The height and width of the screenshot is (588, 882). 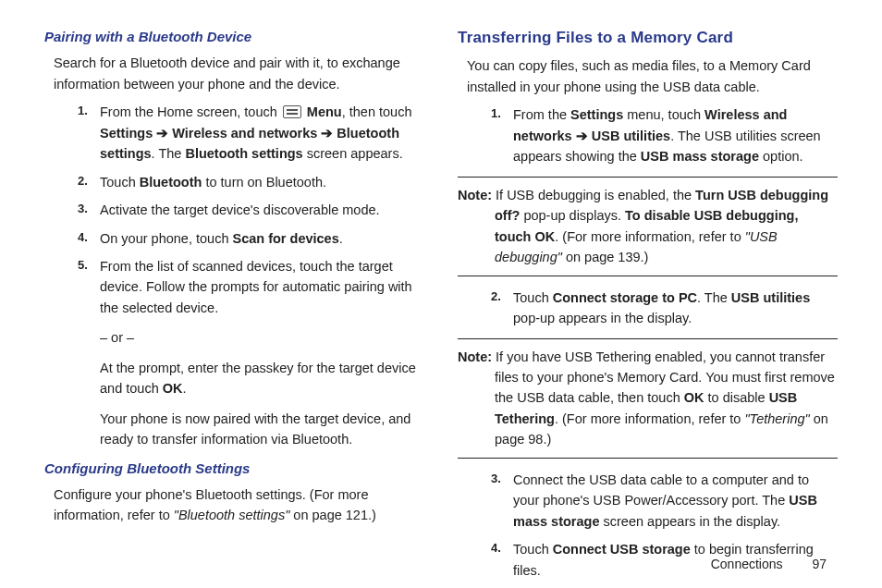 What do you see at coordinates (251, 239) in the screenshot?
I see `pairing-step-4: On your phone, touch Scan for devices.` at bounding box center [251, 239].